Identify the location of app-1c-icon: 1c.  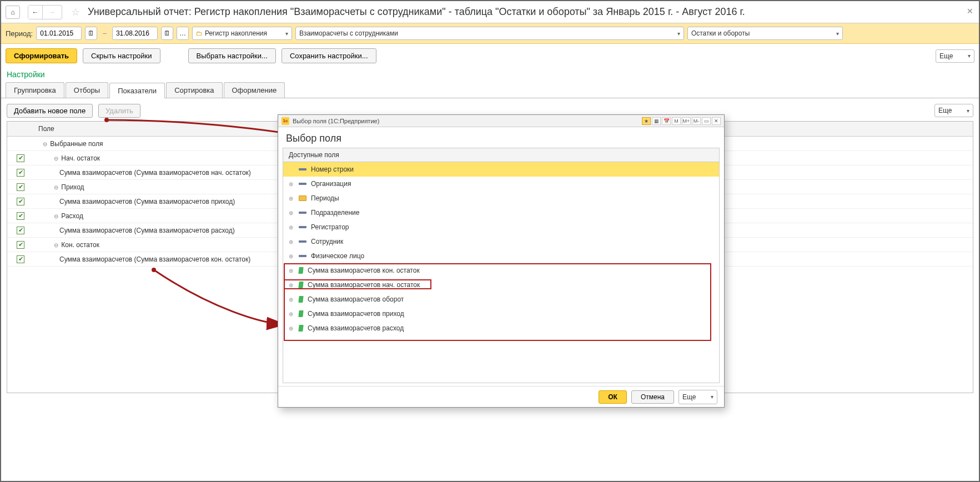
(285, 121).